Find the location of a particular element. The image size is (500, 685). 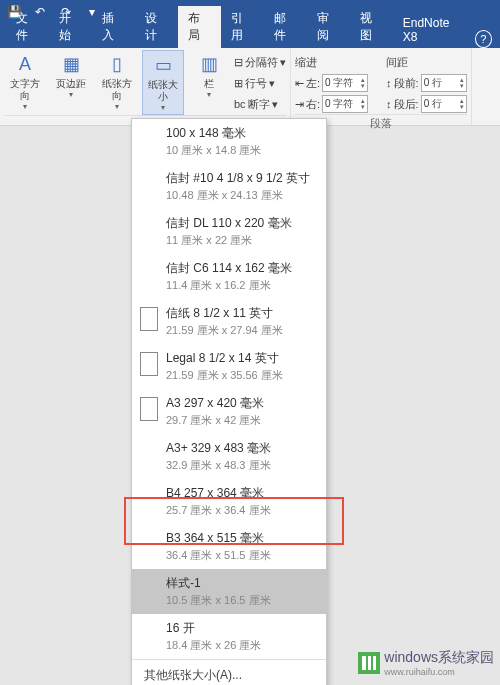

orientation-button: ▯ 纸张方向 ▾ is located at coordinates (117, 82).